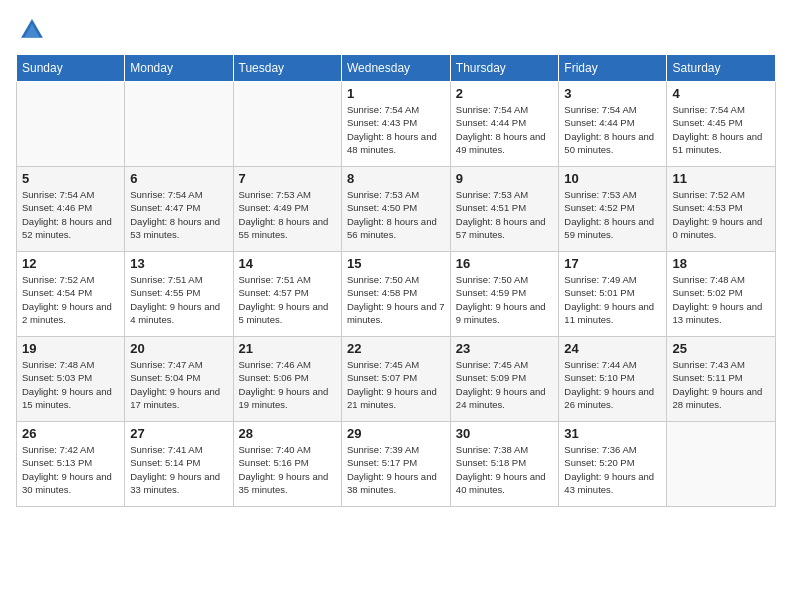 This screenshot has width=792, height=612. Describe the element at coordinates (613, 68) in the screenshot. I see `weekday-header: Friday` at that location.